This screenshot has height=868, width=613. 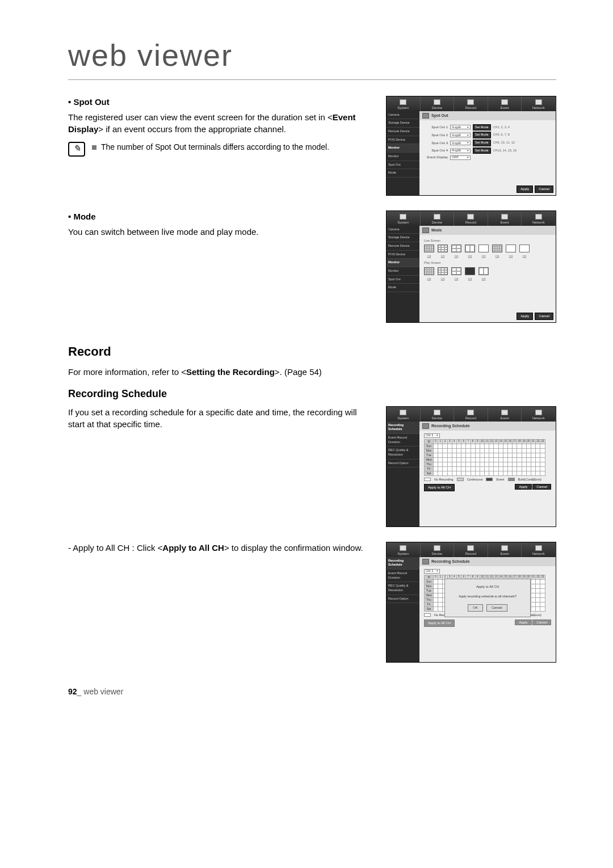 What do you see at coordinates (312, 604) in the screenshot?
I see `apply-all-section: - Apply to All CH : Click <Apply to All …` at bounding box center [312, 604].